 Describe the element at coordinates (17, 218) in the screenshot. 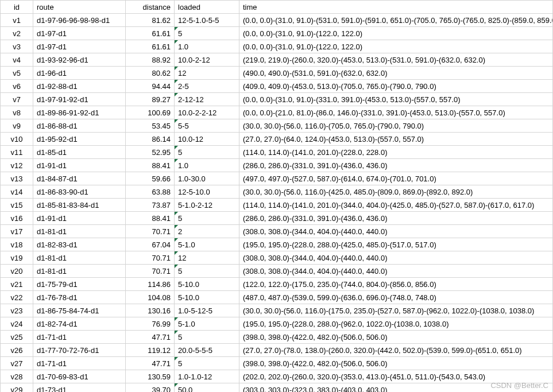

I see `cell-id: v16` at that location.